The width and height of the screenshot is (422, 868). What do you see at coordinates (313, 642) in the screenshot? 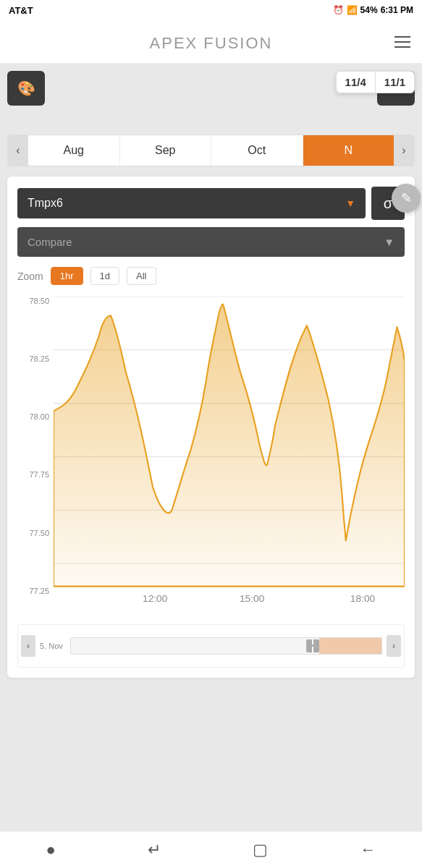
I see `mini-handle-line1` at bounding box center [313, 642].